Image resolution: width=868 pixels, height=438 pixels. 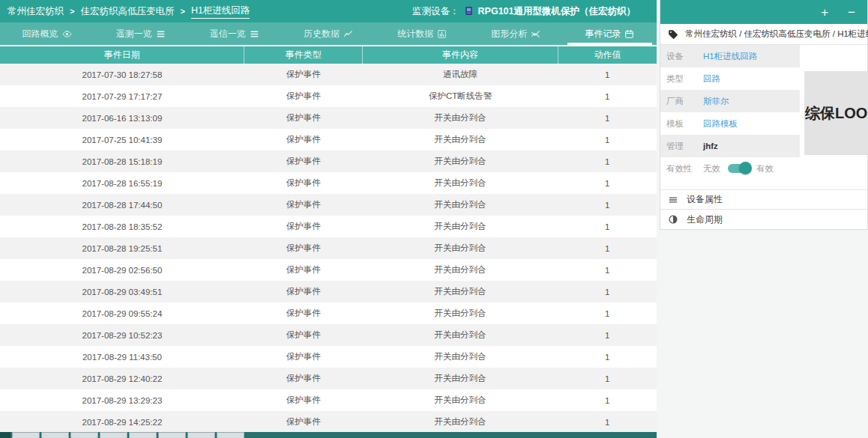 What do you see at coordinates (524, 12) in the screenshot?
I see `monitor-device: 监测设备： RPG101通用型微机保护（佳宏纺织）` at bounding box center [524, 12].